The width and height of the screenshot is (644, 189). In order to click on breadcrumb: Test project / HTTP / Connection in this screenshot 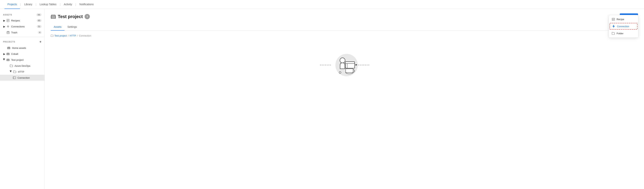, I will do `click(344, 36)`.